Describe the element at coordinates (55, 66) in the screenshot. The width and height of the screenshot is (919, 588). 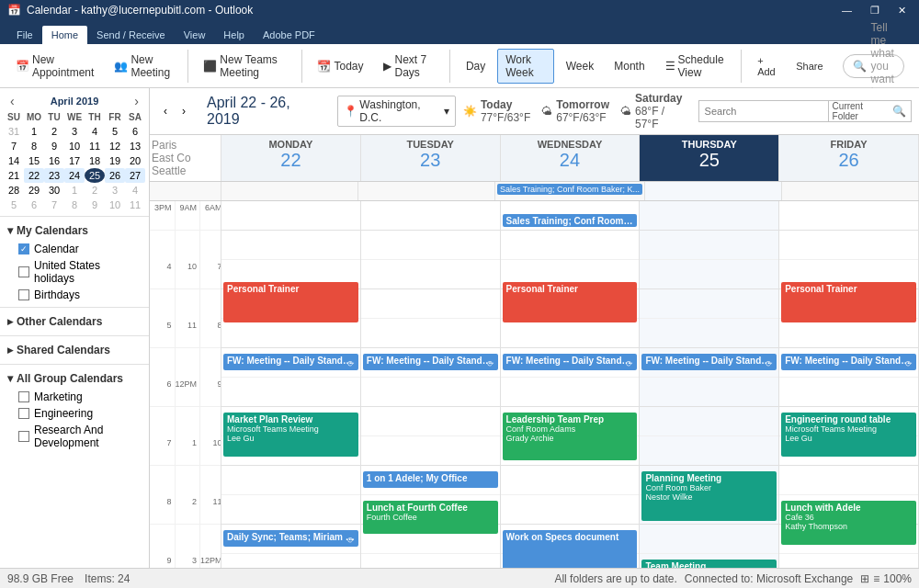
I see `new-appointment-button: 📅 New Appointment` at that location.